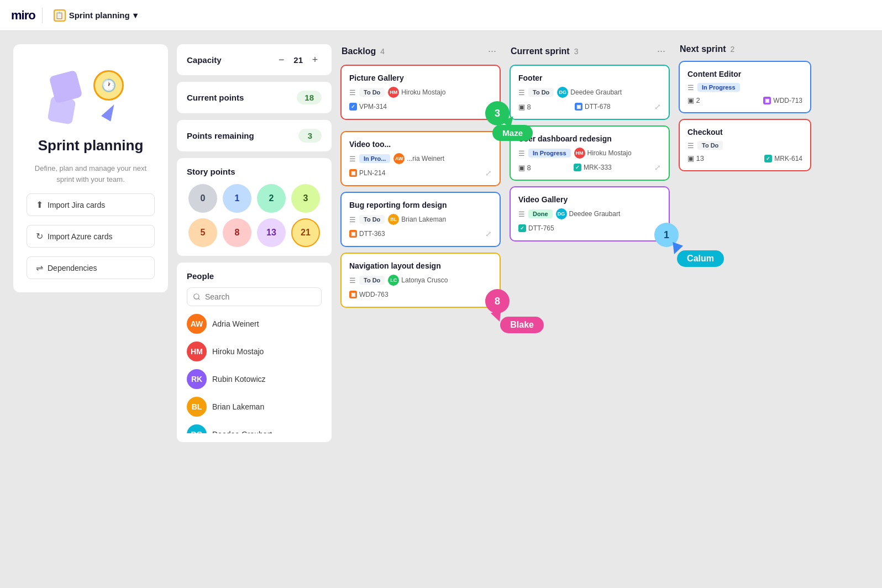 This screenshot has height=588, width=882. I want to click on person-item-deedee: DG Deedee Graubart, so click(254, 428).